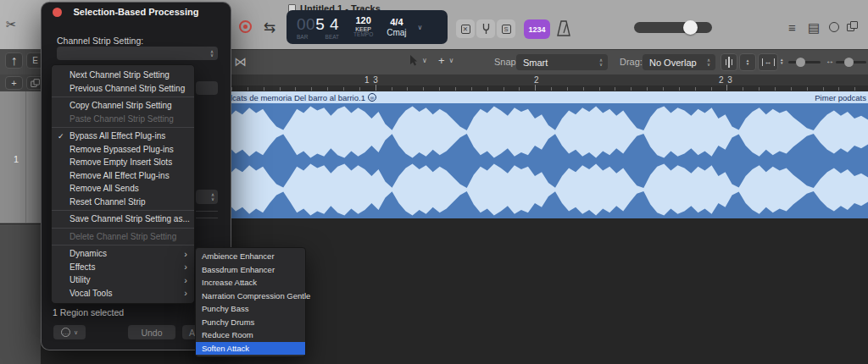 The height and width of the screenshot is (364, 868). I want to click on add-track-button: +, so click(14, 83).